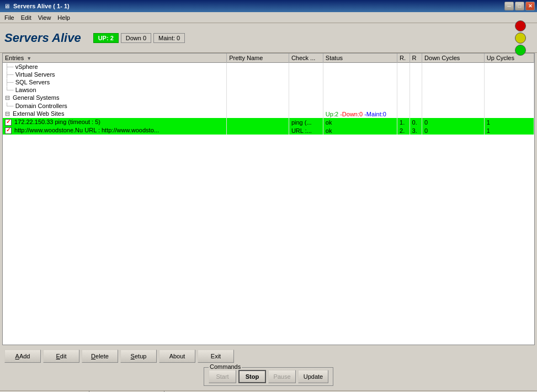  I want to click on group-general: ⊟ General Systems, so click(115, 98).